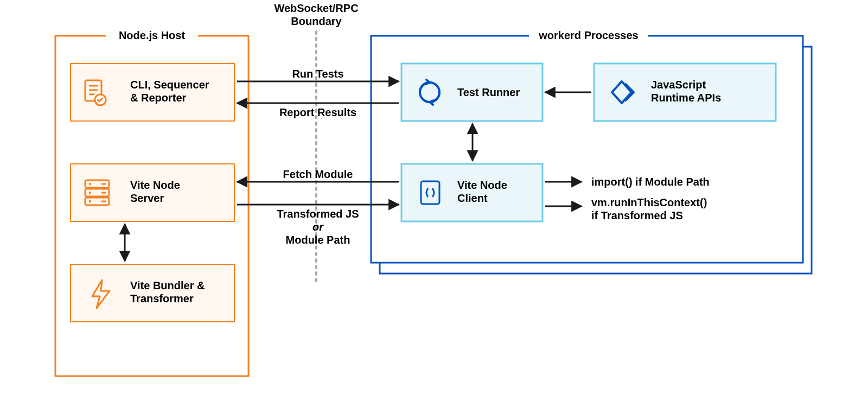 The image size is (868, 394). I want to click on cli-label-2: & Reporter, so click(158, 98).